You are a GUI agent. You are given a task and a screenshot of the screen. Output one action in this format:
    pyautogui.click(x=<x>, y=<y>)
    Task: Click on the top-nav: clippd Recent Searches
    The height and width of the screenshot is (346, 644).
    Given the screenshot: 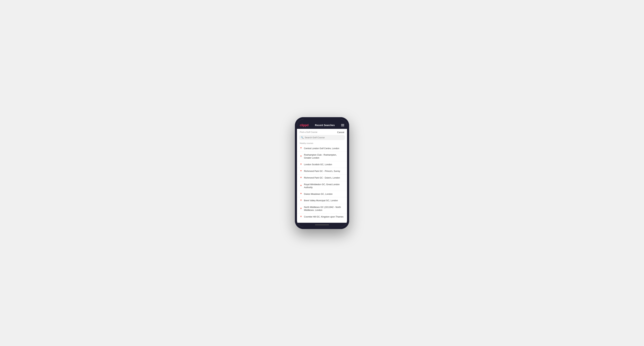 What is the action you would take?
    pyautogui.click(x=322, y=125)
    